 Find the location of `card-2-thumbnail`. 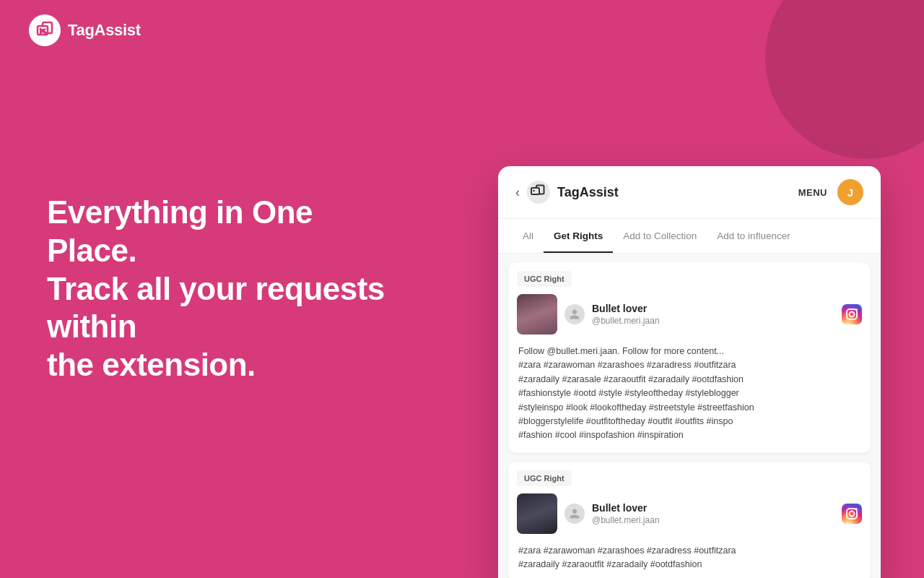

card-2-thumbnail is located at coordinates (537, 514).